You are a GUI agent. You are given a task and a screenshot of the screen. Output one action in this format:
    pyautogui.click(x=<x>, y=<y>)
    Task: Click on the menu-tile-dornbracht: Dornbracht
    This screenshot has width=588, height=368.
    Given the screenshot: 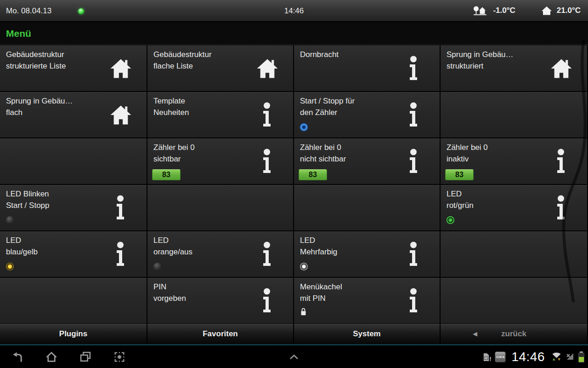 What is the action you would take?
    pyautogui.click(x=367, y=68)
    